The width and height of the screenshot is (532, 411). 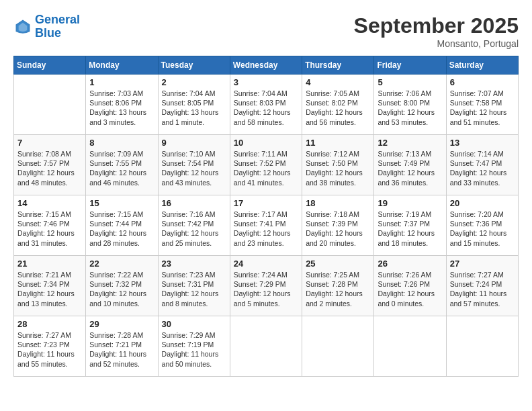 I want to click on day-number: 6, so click(x=482, y=82).